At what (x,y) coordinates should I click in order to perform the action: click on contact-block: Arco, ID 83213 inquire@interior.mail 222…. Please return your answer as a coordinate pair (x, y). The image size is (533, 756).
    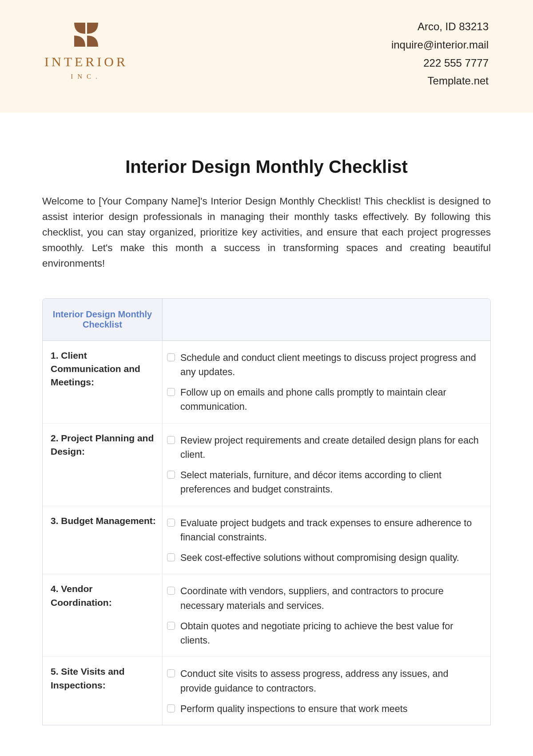
    Looking at the image, I should click on (440, 54).